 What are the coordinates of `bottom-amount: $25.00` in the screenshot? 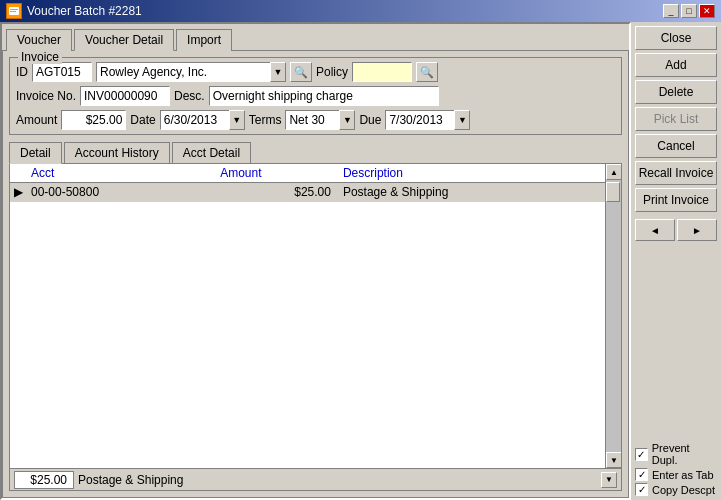 It's located at (44, 480).